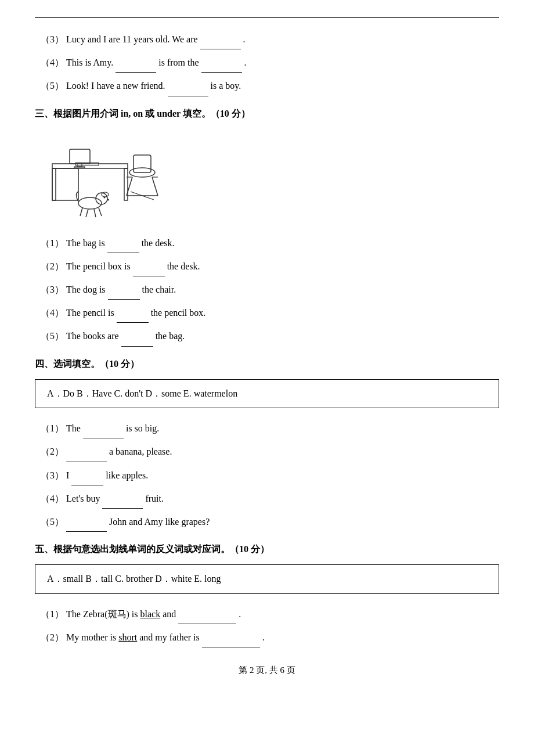 The image size is (534, 756). What do you see at coordinates (52, 266) in the screenshot?
I see `s3-item-2-num: （2）` at bounding box center [52, 266].